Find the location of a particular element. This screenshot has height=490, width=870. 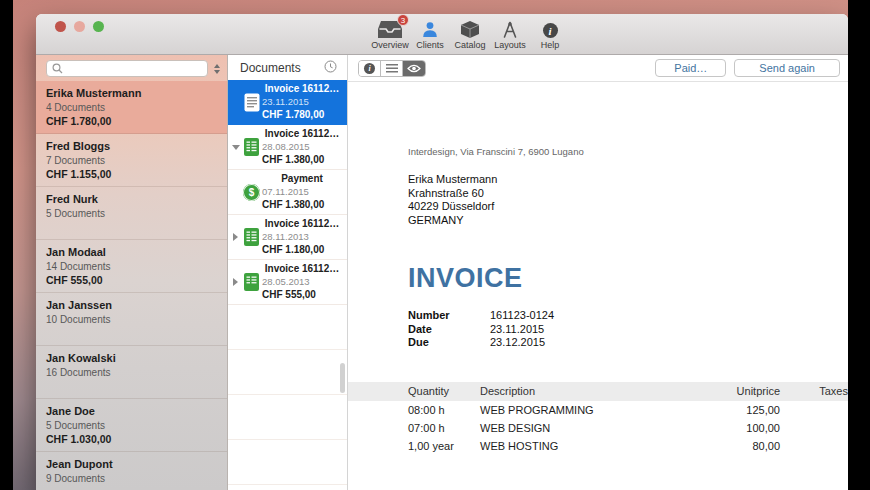

cell-quantity: 1,00 year is located at coordinates (444, 446).